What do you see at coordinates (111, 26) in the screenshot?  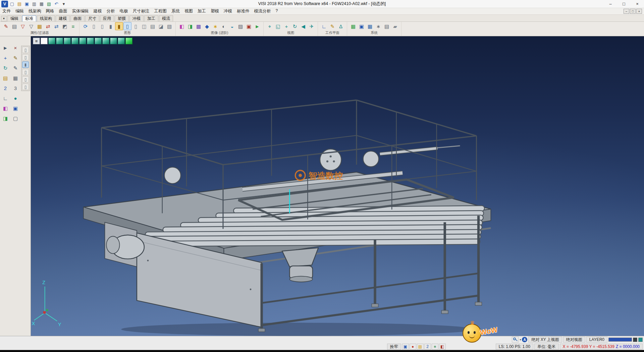 I see `shaded-icon: ▮` at bounding box center [111, 26].